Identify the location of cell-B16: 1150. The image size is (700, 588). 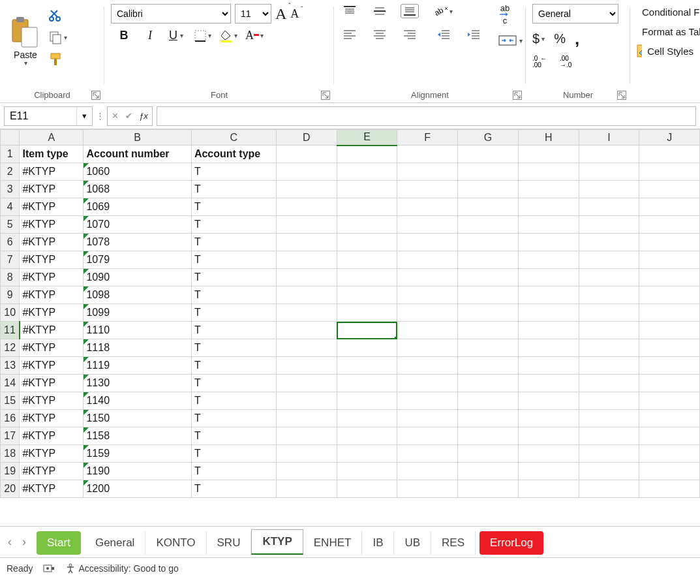
(137, 419).